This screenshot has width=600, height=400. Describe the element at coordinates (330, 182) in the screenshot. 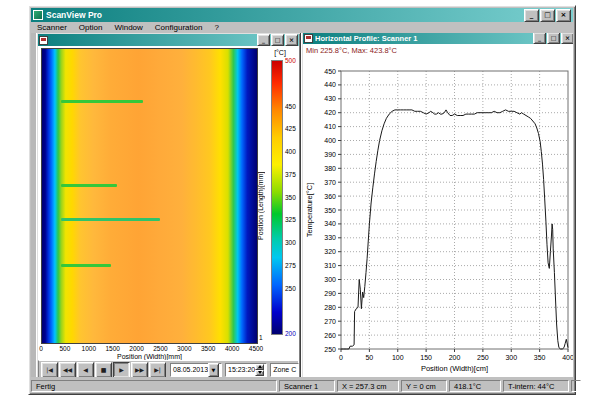

I see `y-tick-label: 370` at that location.